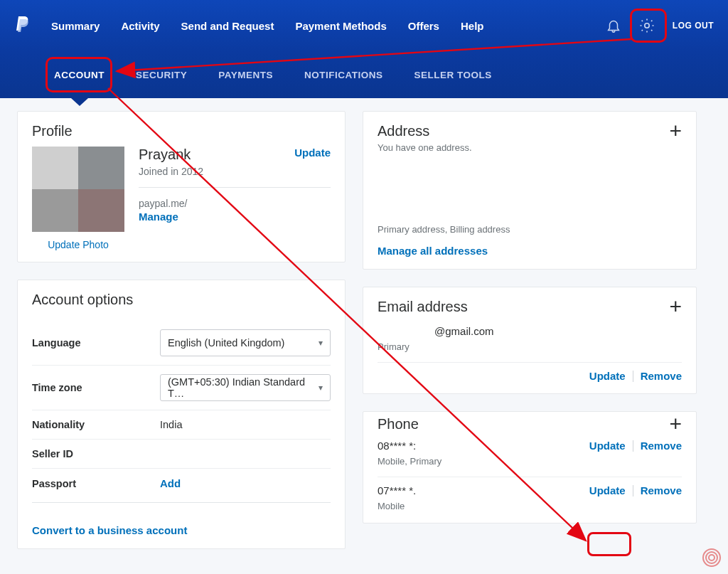 This screenshot has height=574, width=728. Describe the element at coordinates (328, 26) in the screenshot. I see `top-nav-links: Summary Activity Send and Request Paymen…` at that location.